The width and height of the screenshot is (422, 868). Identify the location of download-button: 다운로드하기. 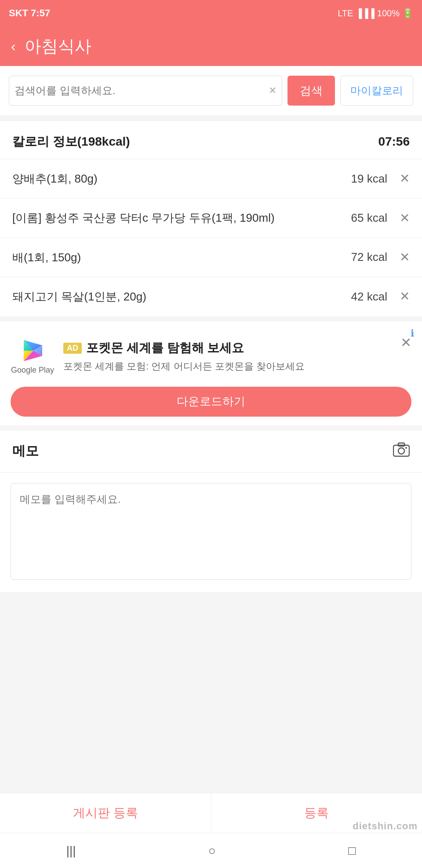
(211, 402).